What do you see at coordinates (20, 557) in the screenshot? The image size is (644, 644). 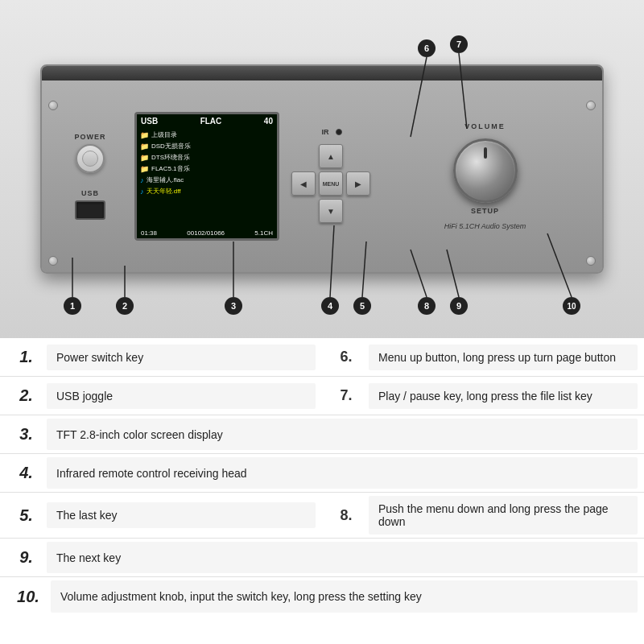 I see `ann-num-9: 9.` at bounding box center [20, 557].